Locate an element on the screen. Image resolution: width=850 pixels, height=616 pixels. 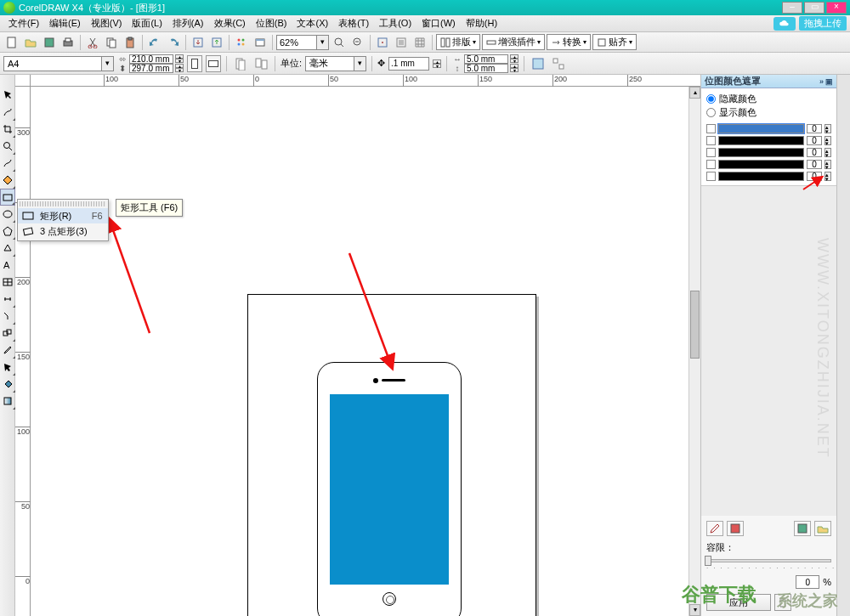
units-input is located at coordinates (330, 64).